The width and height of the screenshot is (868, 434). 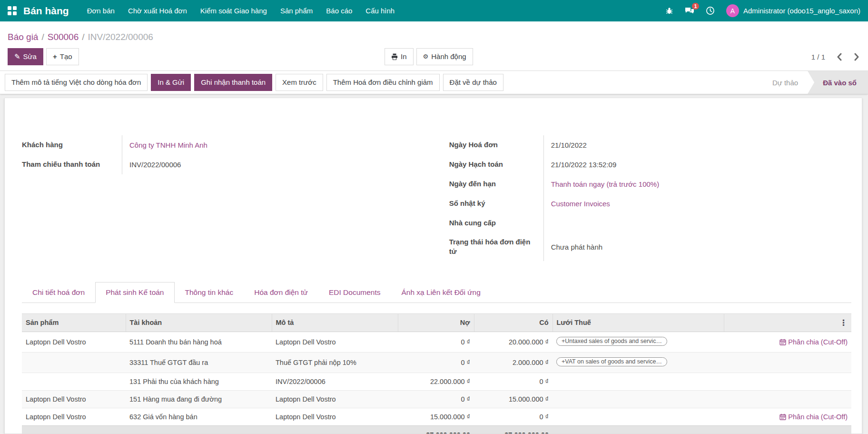 What do you see at coordinates (380, 10) in the screenshot?
I see `navbar-menu-item: Cấu hình` at bounding box center [380, 10].